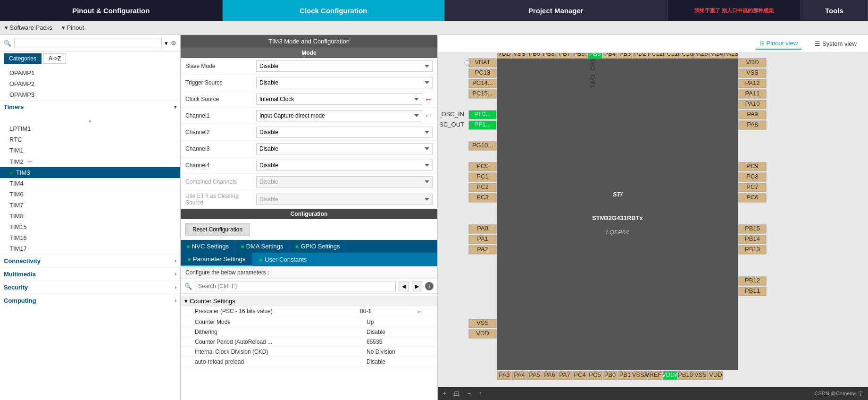 The height and width of the screenshot is (400, 868). What do you see at coordinates (90, 107) in the screenshot?
I see `sidebar-section-timers: Timers ▾` at bounding box center [90, 107].